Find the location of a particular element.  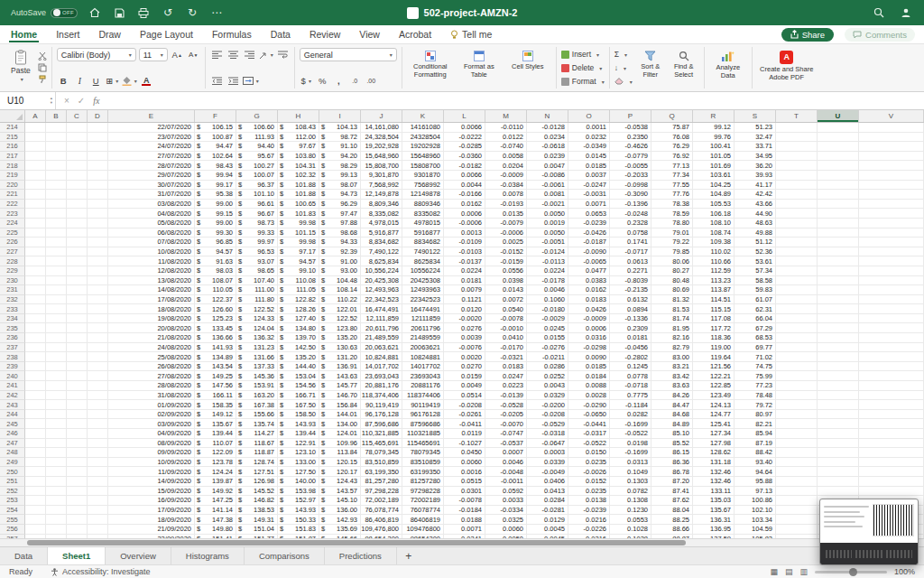

cell: 8,625,834 is located at coordinates (382, 262).